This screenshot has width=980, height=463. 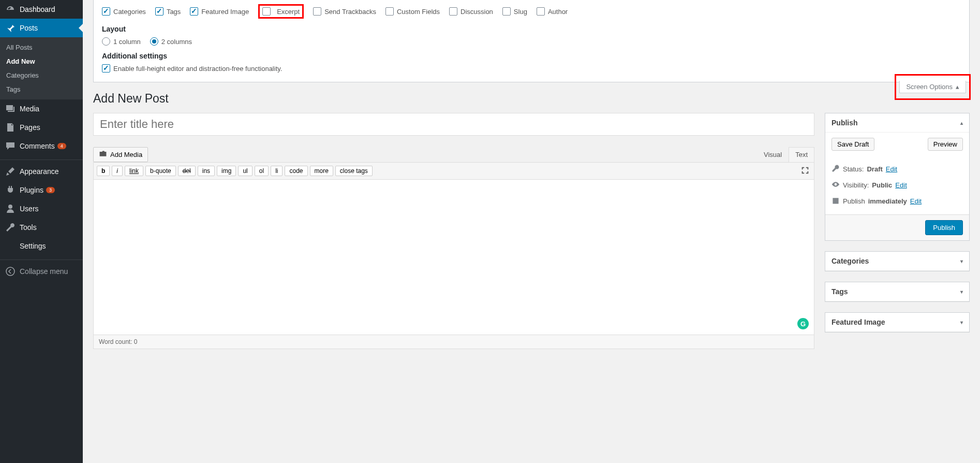 What do you see at coordinates (454, 342) in the screenshot?
I see `editor-statusbar: Word count: 0` at bounding box center [454, 342].